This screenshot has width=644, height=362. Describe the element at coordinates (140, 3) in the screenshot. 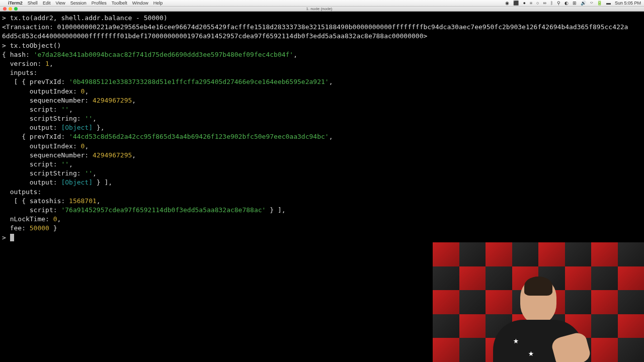

I see `menu-window: Window` at that location.